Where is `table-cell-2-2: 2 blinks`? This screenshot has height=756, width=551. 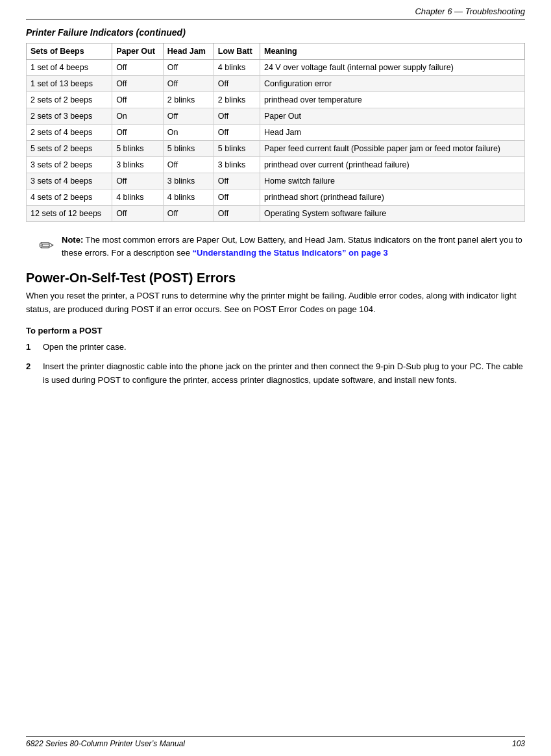
table-cell-2-2: 2 blinks is located at coordinates (188, 100).